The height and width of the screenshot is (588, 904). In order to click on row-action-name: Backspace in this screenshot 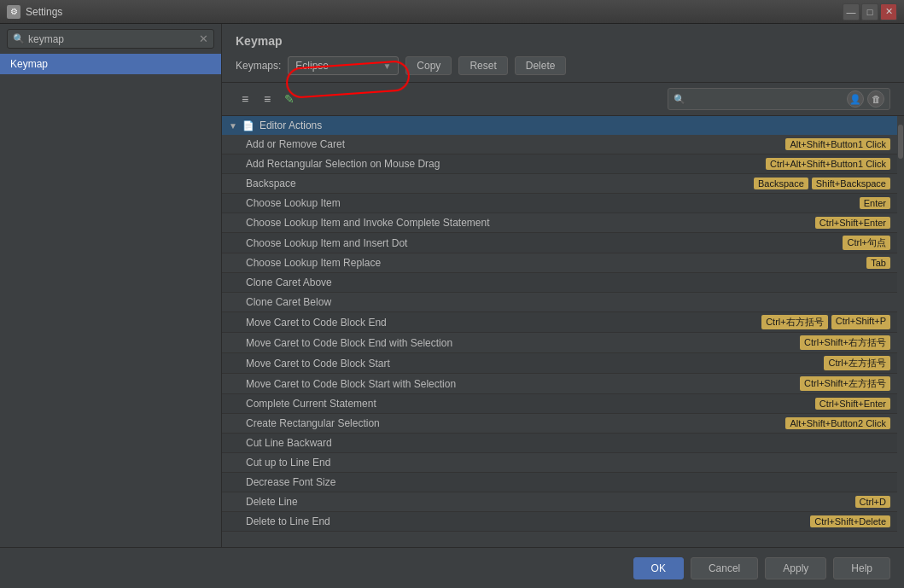, I will do `click(500, 183)`.